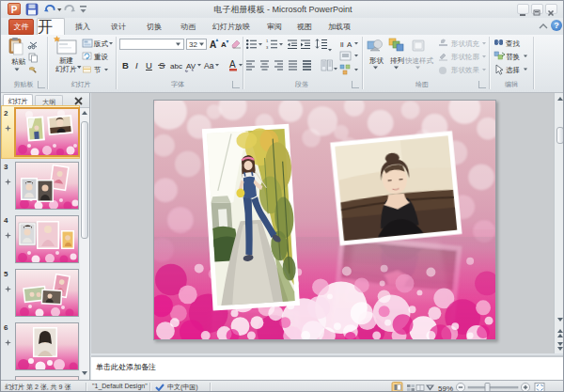 The width and height of the screenshot is (564, 392). I want to click on svg-text: 幻灯片, so click(66, 70).